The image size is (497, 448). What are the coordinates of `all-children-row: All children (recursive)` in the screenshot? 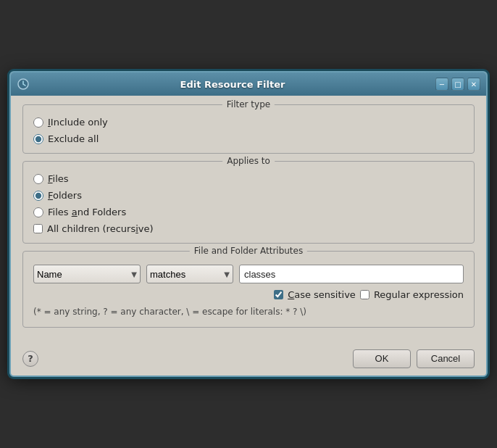 It's located at (248, 229).